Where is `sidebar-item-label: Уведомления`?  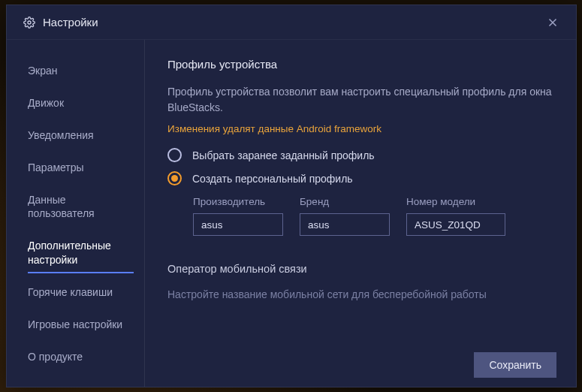
sidebar-item-label: Уведомления is located at coordinates (61, 135).